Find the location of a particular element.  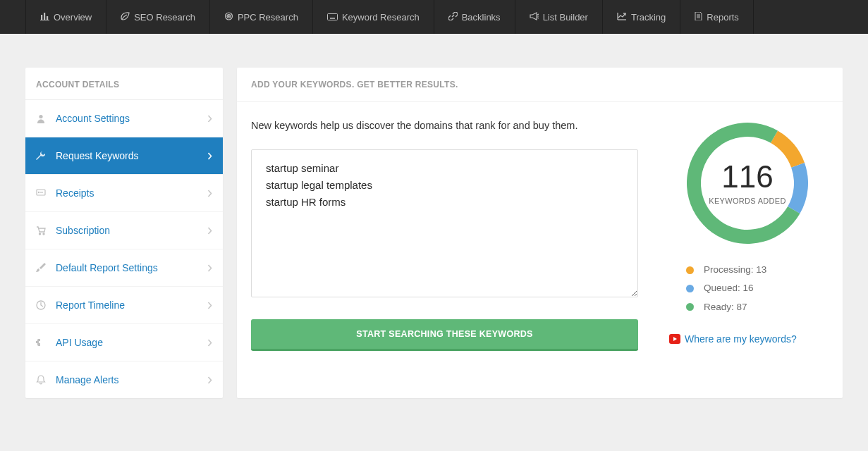

link-icon is located at coordinates (453, 17).